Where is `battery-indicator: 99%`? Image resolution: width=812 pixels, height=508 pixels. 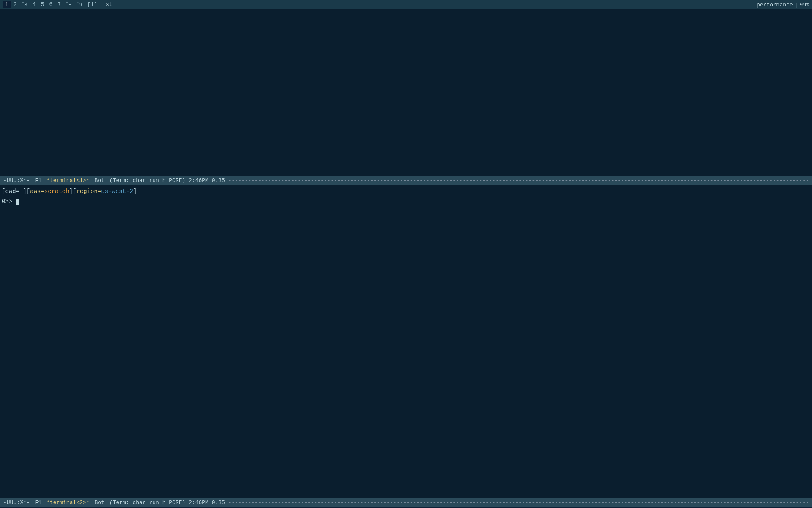
battery-indicator: 99% is located at coordinates (804, 5).